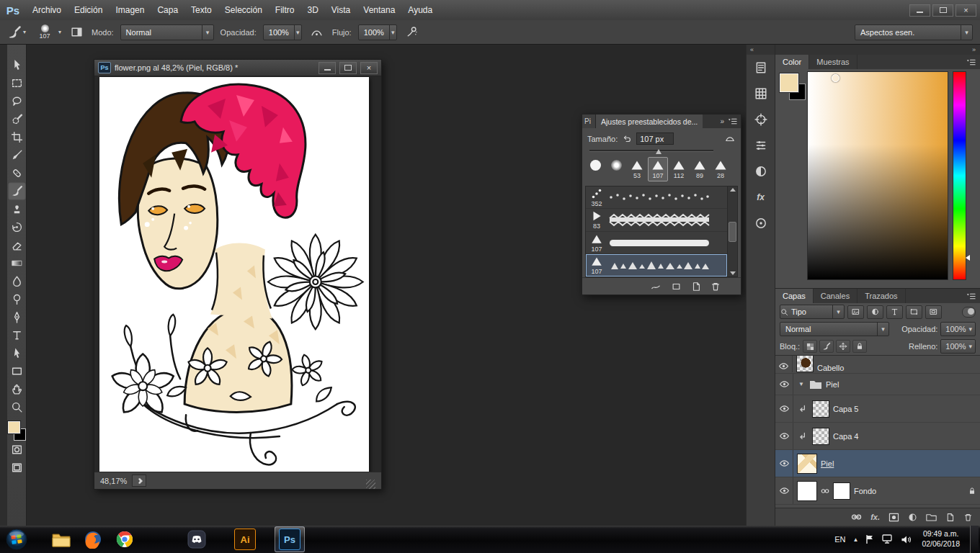  Describe the element at coordinates (659, 151) in the screenshot. I see `slider-thumb` at that location.